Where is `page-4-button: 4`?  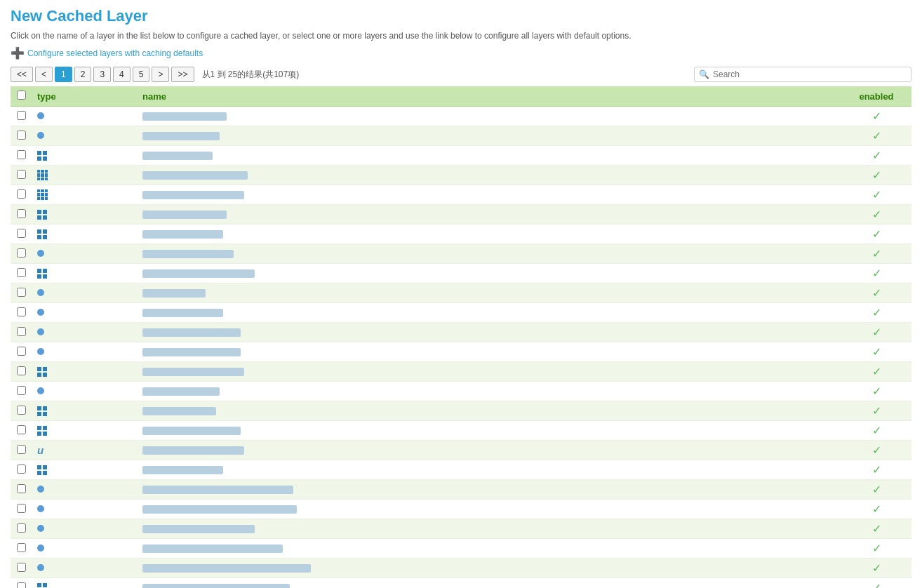
page-4-button: 4 is located at coordinates (122, 74).